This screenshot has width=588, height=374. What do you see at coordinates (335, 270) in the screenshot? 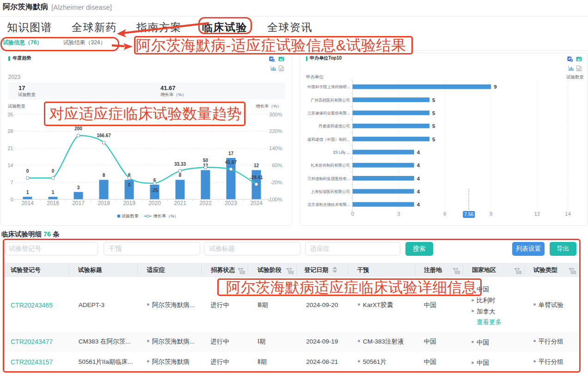
I see `sort-icon` at bounding box center [335, 270].